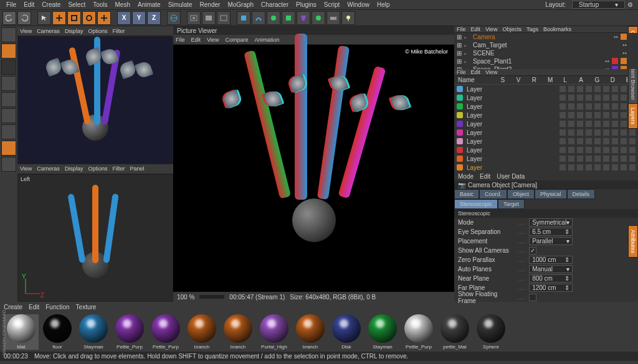 The image size is (638, 364). I want to click on side-tab-attributes: Attributes, so click(633, 241).